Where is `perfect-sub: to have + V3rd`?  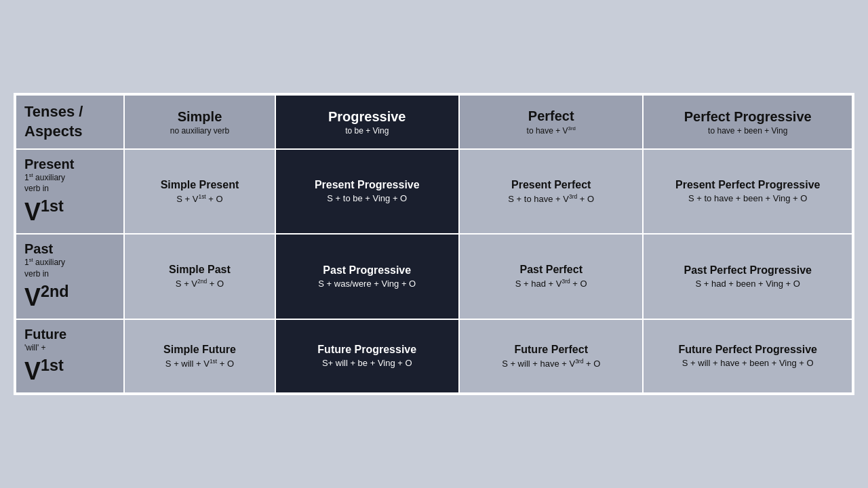 perfect-sub: to have + V3rd is located at coordinates (551, 130).